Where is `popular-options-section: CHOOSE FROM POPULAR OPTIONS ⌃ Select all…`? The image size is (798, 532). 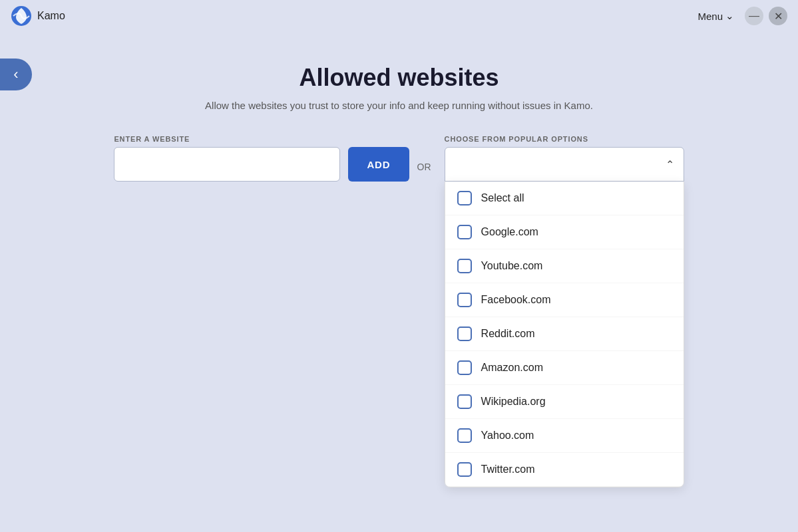 popular-options-section: CHOOSE FROM POPULAR OPTIONS ⌃ Select all… is located at coordinates (564, 158).